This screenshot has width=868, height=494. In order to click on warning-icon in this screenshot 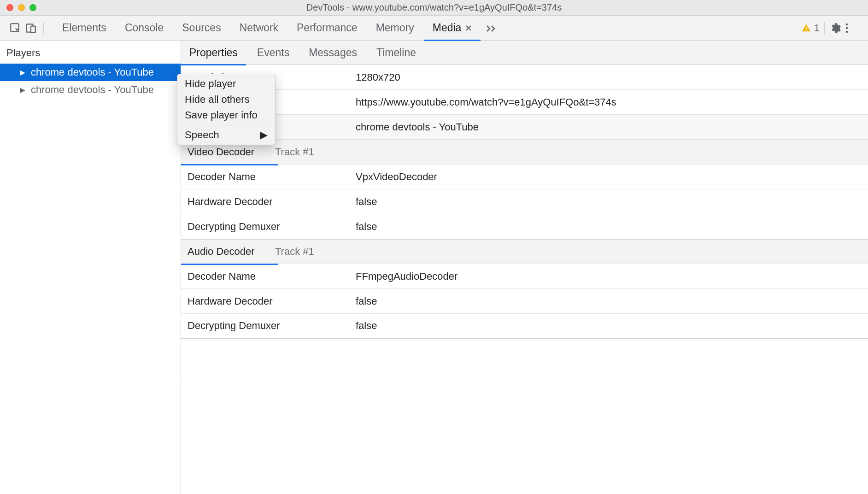, I will do `click(806, 28)`.